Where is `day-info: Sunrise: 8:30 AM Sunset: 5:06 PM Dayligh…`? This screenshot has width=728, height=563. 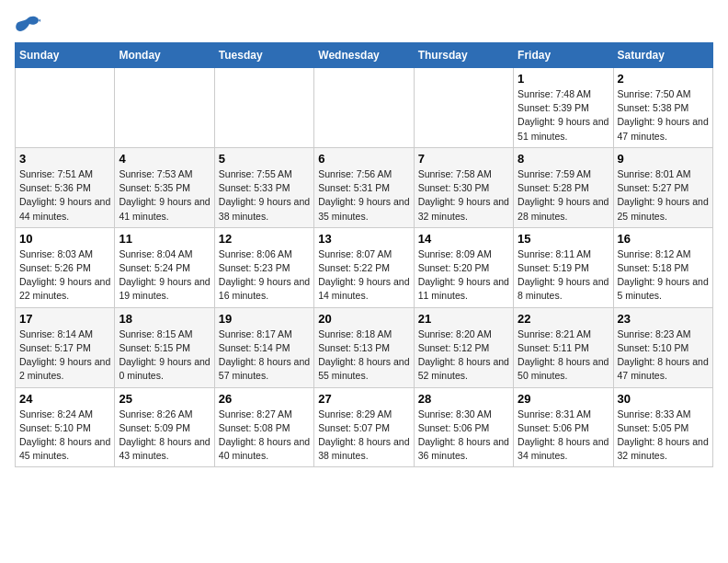 day-info: Sunrise: 8:30 AM Sunset: 5:06 PM Dayligh… is located at coordinates (463, 436).